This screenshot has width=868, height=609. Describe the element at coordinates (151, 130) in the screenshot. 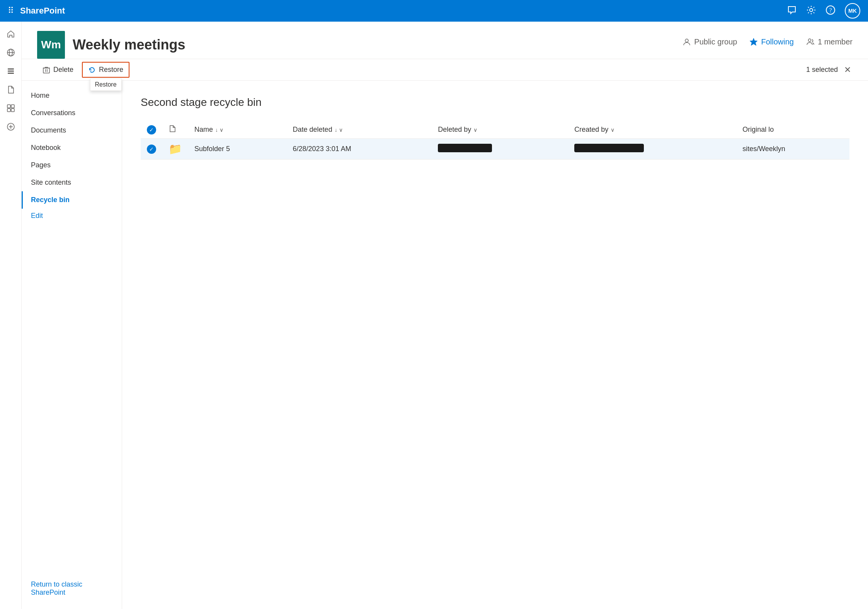

I see `select-all-checkbox: ✓` at that location.